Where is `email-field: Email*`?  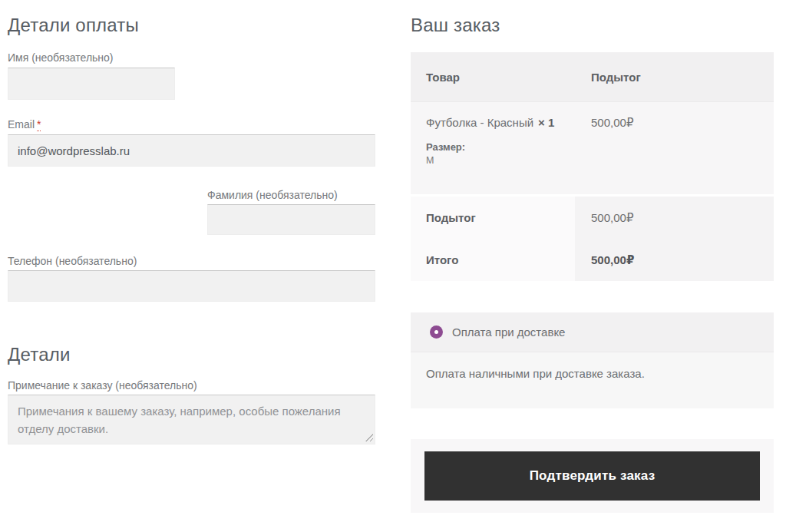
email-field: Email* is located at coordinates (192, 142).